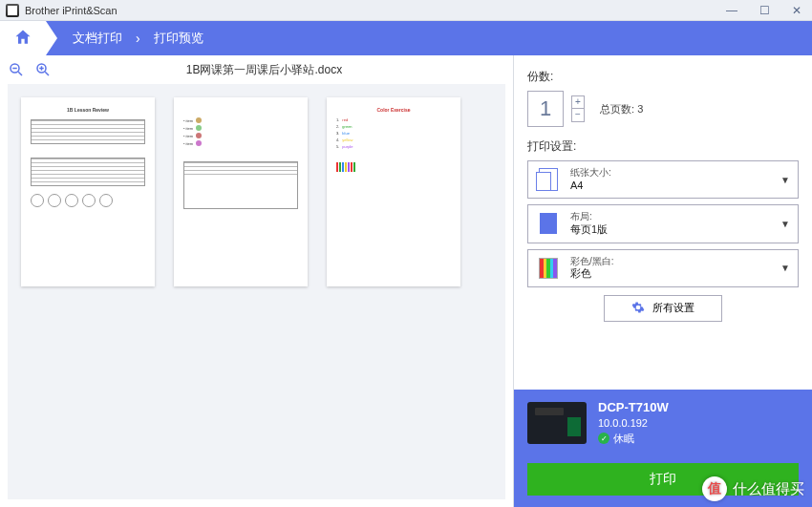 This screenshot has width=812, height=507. Describe the element at coordinates (578, 116) in the screenshot. I see `copies-decrement-button: −` at that location.